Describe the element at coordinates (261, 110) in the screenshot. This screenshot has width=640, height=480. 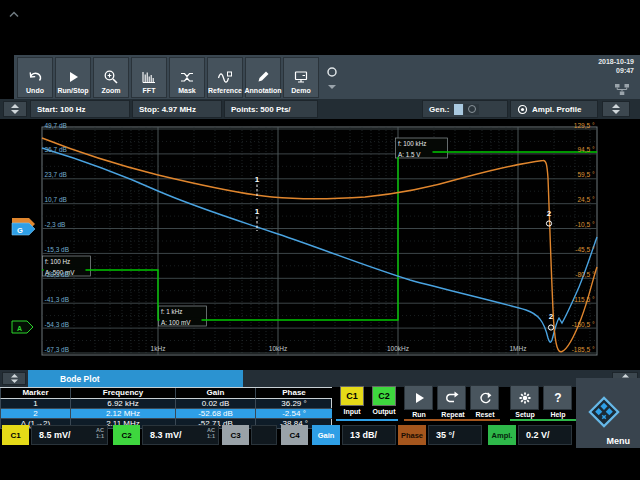
I see `points-value: Points: 500 Pts/` at that location.